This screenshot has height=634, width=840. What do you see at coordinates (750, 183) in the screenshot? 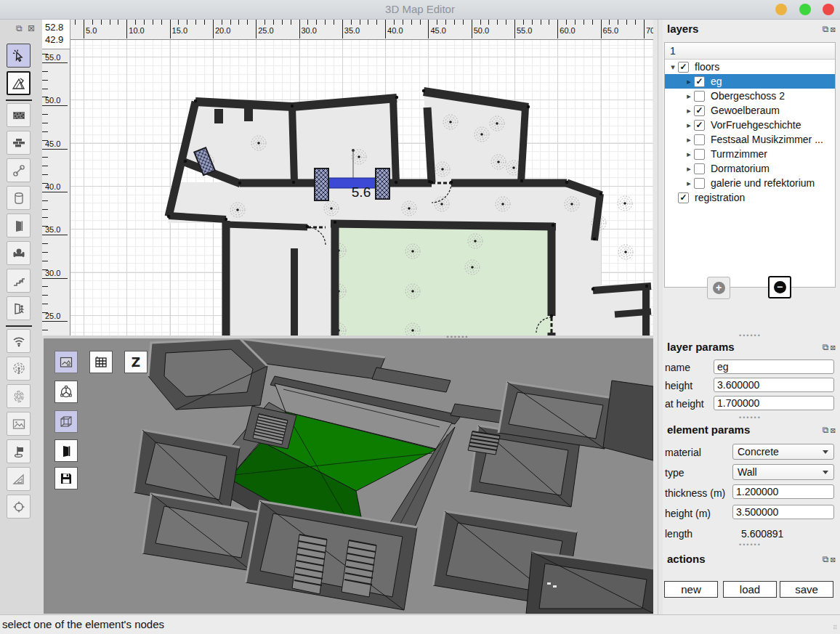
I see `layer-tree-item-galerie-und-refektorium: ▸galerie und refektorium` at bounding box center [750, 183].